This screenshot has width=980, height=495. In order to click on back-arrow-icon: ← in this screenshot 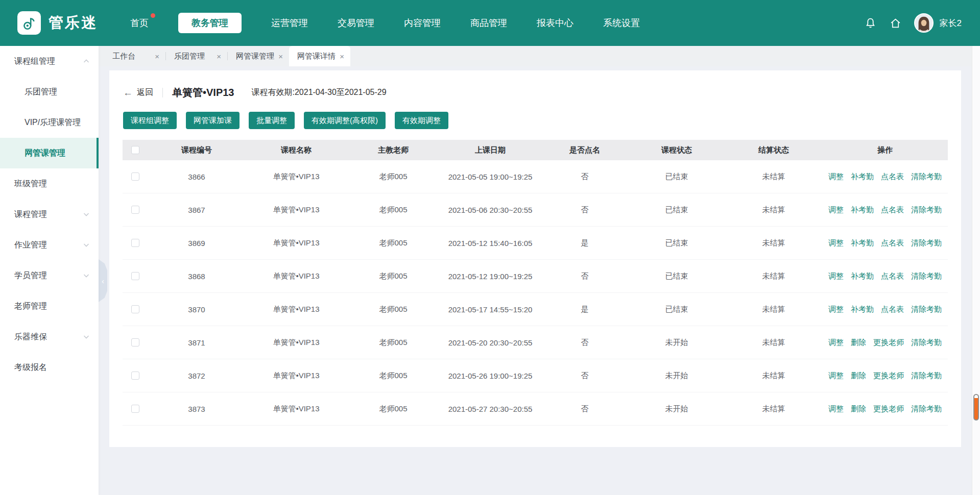, I will do `click(128, 93)`.